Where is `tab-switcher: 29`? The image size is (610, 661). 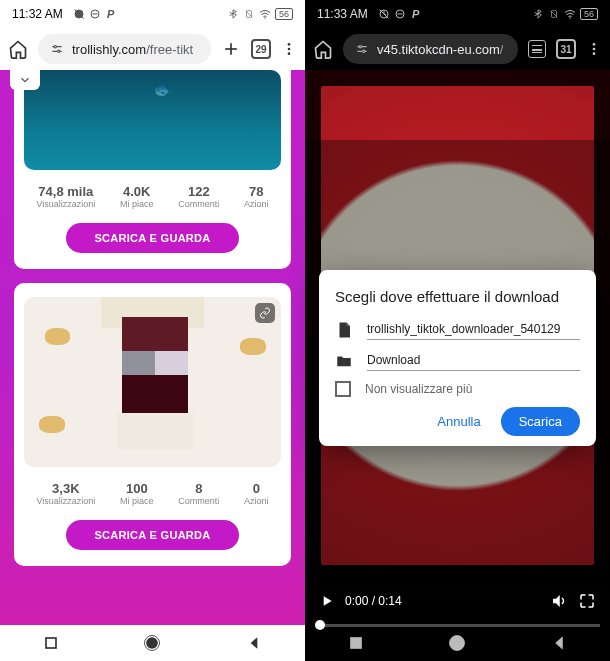 tab-switcher: 29 is located at coordinates (261, 49).